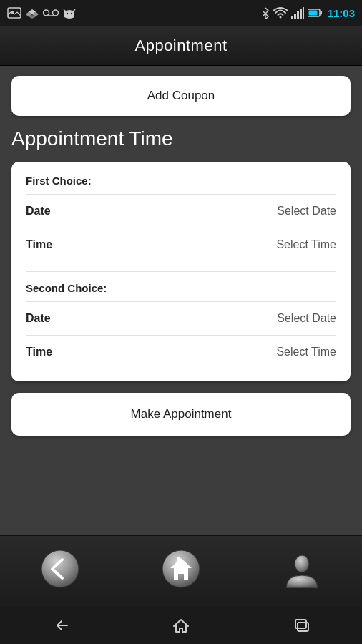  What do you see at coordinates (69, 13) in the screenshot?
I see `cat-icon` at bounding box center [69, 13].